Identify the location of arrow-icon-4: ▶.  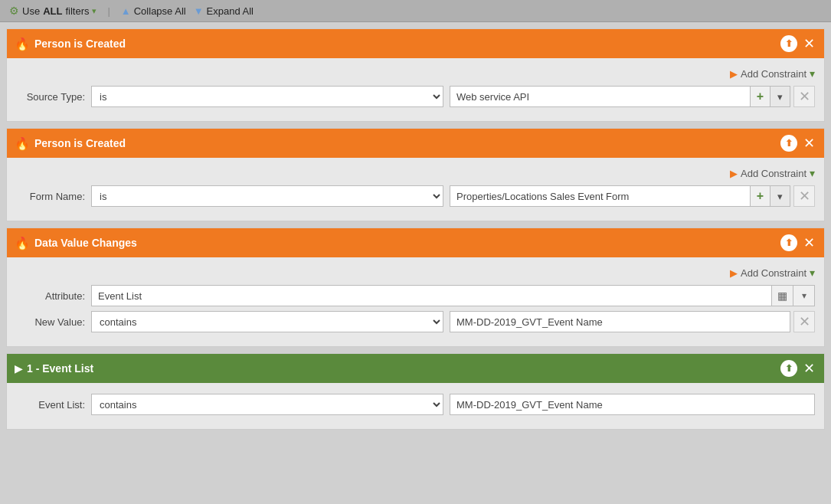
(18, 369).